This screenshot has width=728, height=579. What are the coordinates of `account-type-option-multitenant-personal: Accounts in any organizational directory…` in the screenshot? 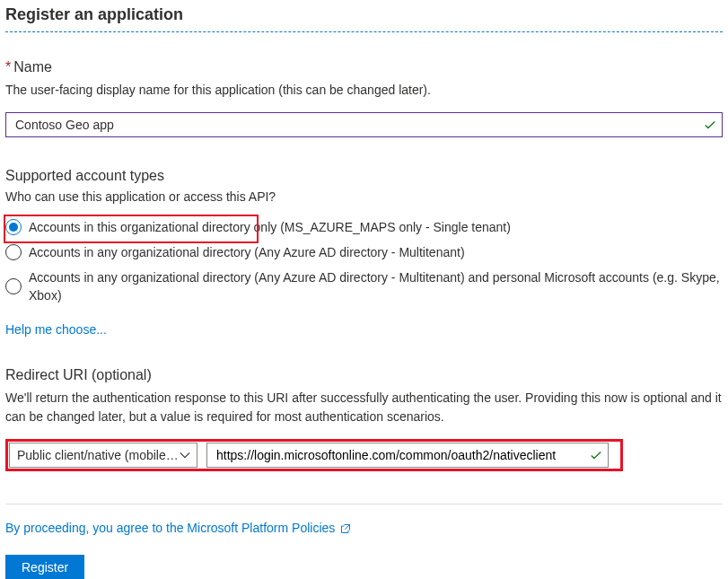 It's located at (364, 286).